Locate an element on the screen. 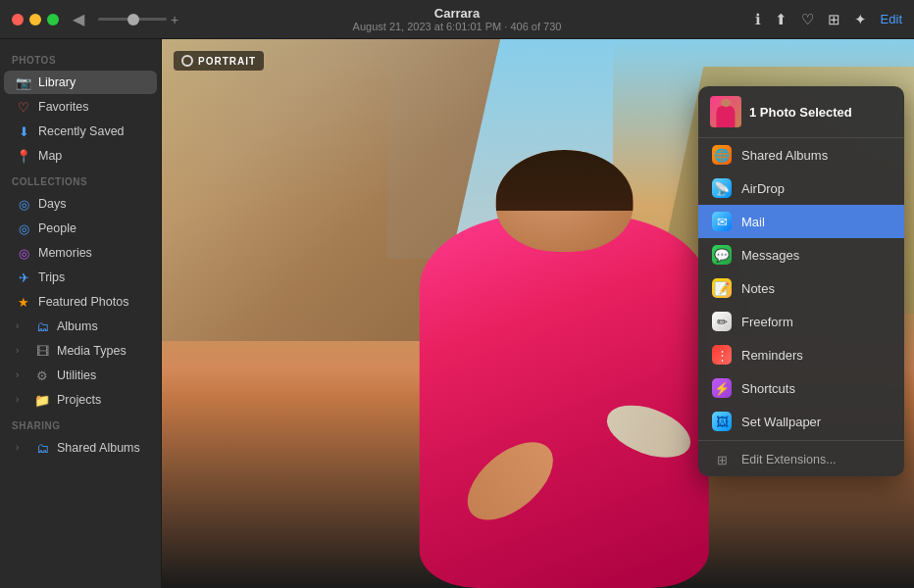 Image resolution: width=914 pixels, height=588 pixels. notes-menu-icon: 📝 is located at coordinates (722, 288).